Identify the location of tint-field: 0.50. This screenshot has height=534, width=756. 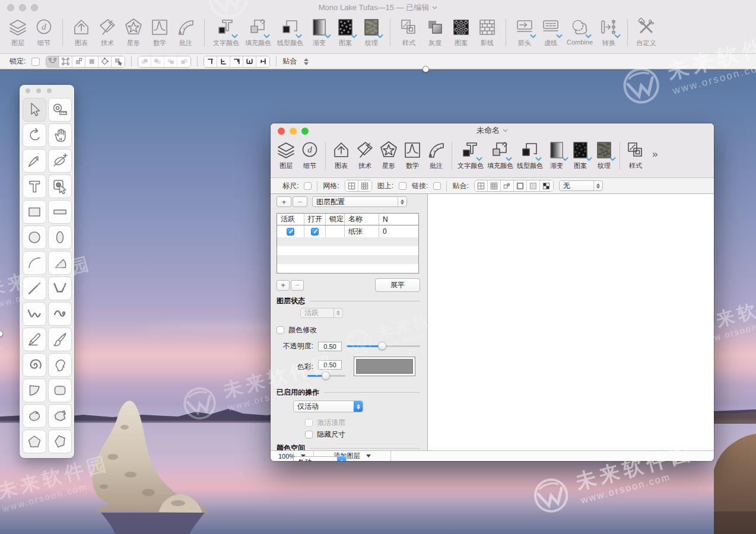
(330, 365).